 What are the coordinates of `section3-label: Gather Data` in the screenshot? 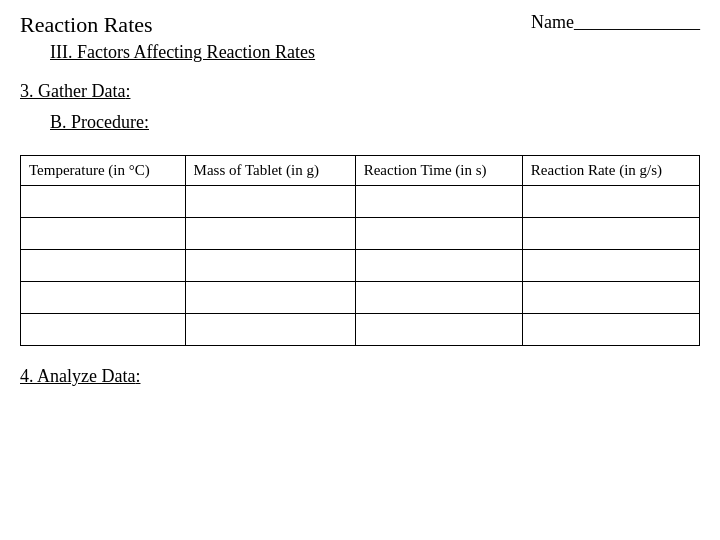 It's located at (82, 91).